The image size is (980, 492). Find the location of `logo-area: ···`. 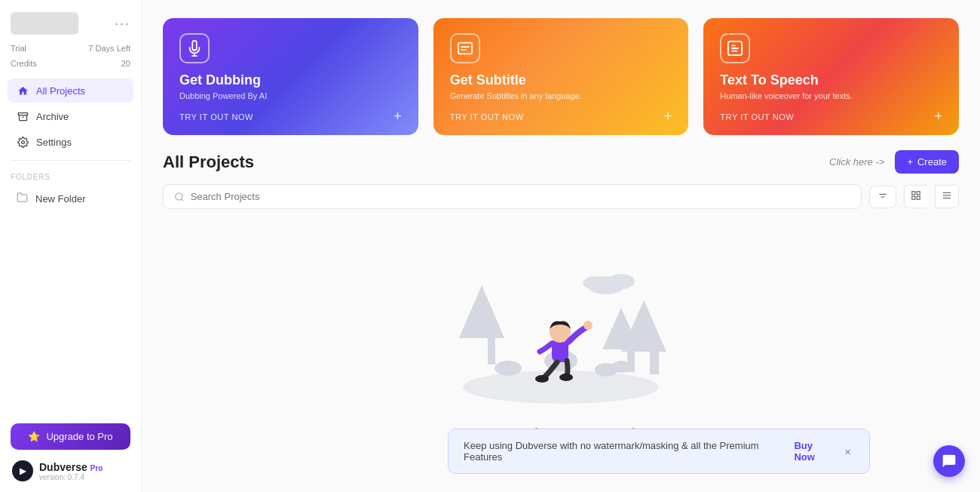

logo-area: ··· is located at coordinates (71, 20).